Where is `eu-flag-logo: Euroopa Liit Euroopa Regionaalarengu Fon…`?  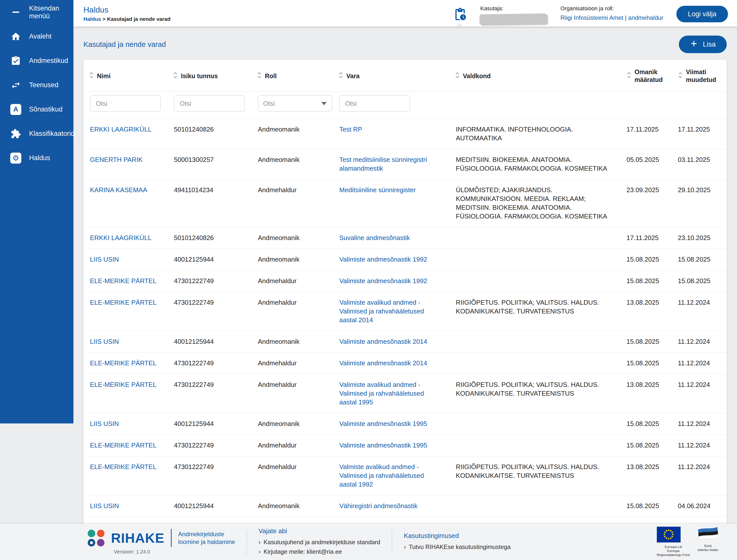
eu-flag-logo: Euroopa Liit Euroopa Regionaalarengu Fon… is located at coordinates (673, 542).